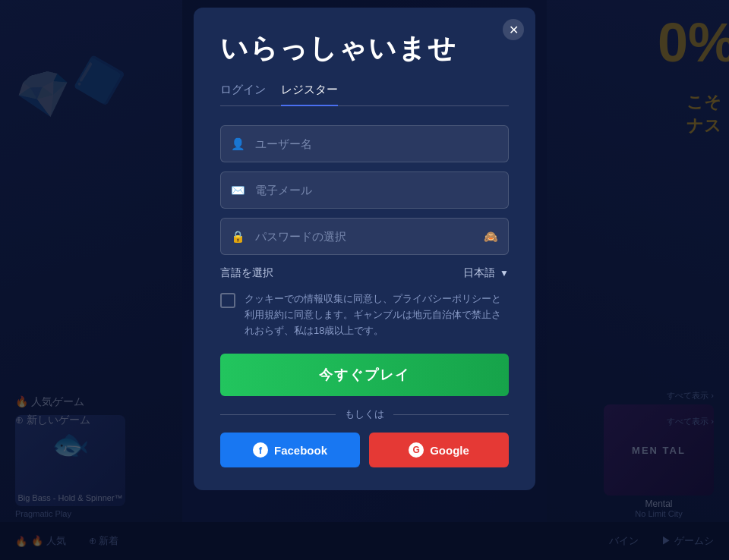 This screenshot has width=729, height=560. Describe the element at coordinates (513, 30) in the screenshot. I see `close-button: ✕` at that location.